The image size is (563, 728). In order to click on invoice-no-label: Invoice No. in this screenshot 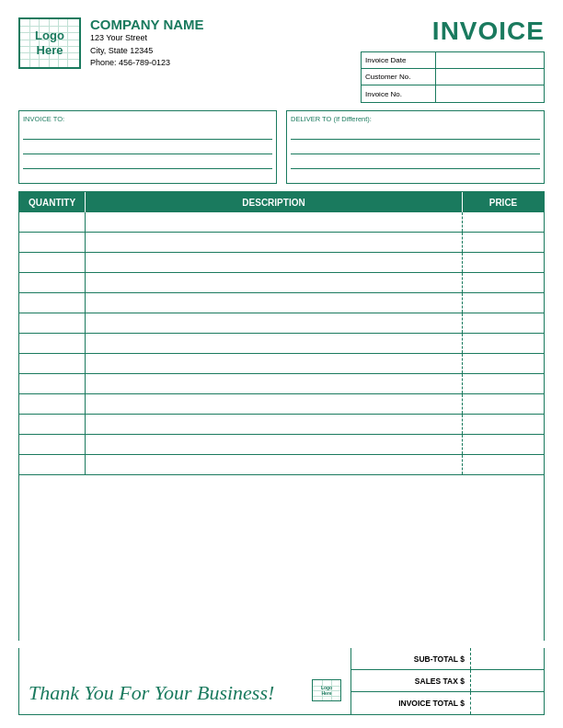, I will do `click(398, 94)`.